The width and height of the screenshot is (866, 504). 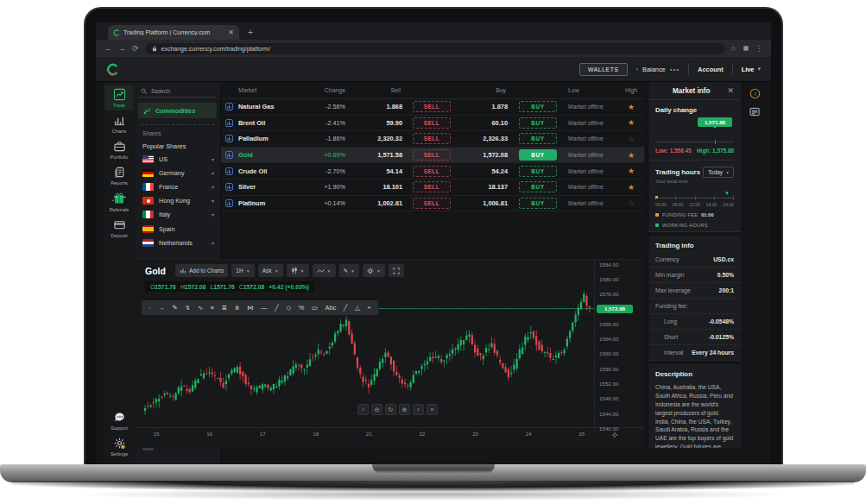 I want to click on wallets-button: WALLETS, so click(x=604, y=69).